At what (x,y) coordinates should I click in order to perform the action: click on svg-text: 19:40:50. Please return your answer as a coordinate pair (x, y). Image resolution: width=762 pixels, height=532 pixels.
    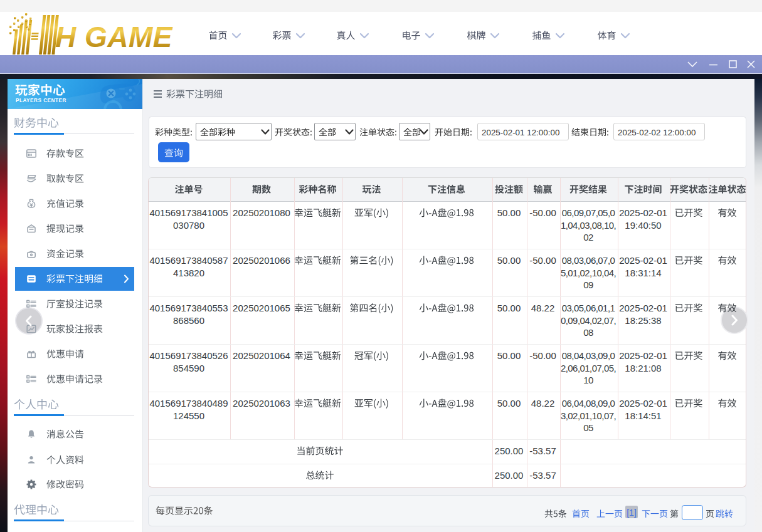
    Looking at the image, I should click on (643, 226).